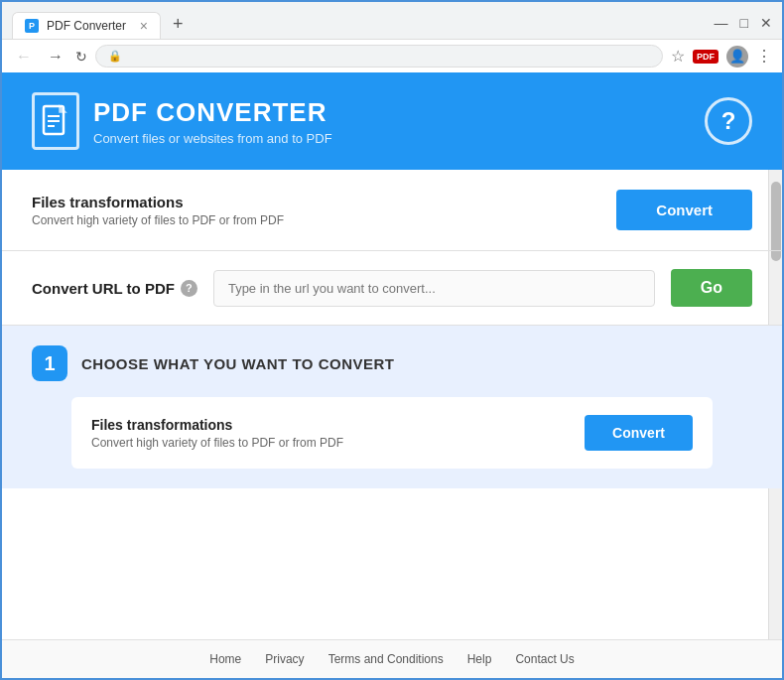  Describe the element at coordinates (392, 56) in the screenshot. I see `address-bar-row: ← → ↻ 🔒 ☆ PDF 👤 ⋮` at that location.